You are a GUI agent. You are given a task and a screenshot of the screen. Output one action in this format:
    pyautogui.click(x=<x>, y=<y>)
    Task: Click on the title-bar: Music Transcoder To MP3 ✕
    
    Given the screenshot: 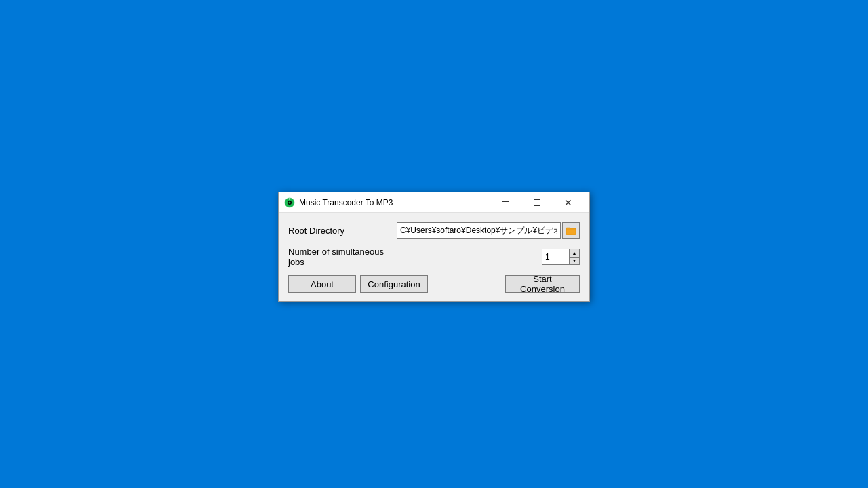 What is the action you would take?
    pyautogui.click(x=434, y=203)
    